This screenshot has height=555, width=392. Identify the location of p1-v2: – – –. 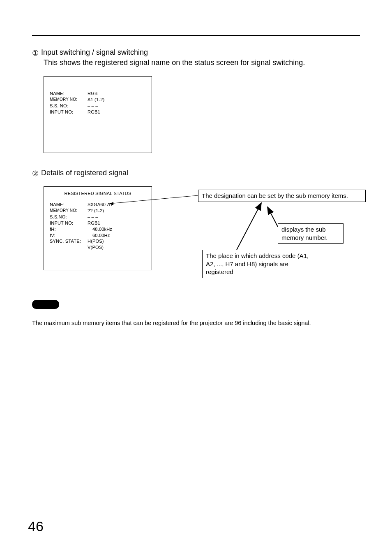
(117, 106).